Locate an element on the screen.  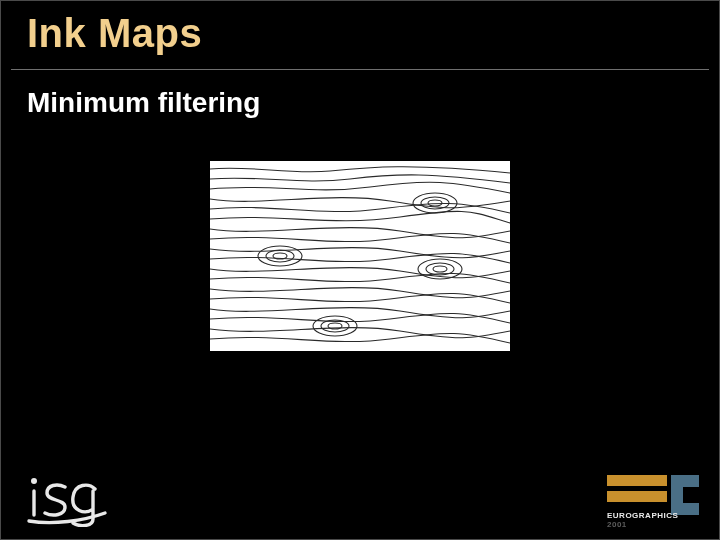
title-divider is located at coordinates (360, 70).